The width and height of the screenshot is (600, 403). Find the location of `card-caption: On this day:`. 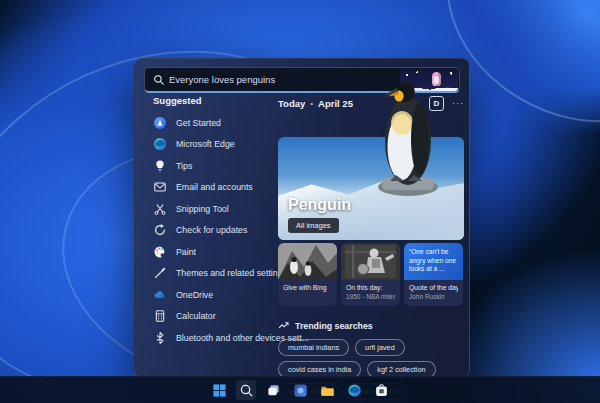

card-caption: On this day: is located at coordinates (370, 288).